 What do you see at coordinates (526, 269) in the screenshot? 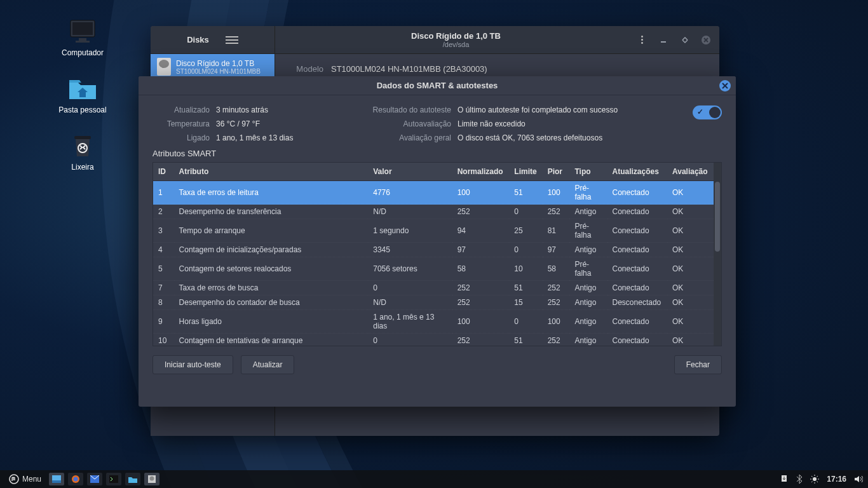
I see `cell-lim: 10` at bounding box center [526, 269].